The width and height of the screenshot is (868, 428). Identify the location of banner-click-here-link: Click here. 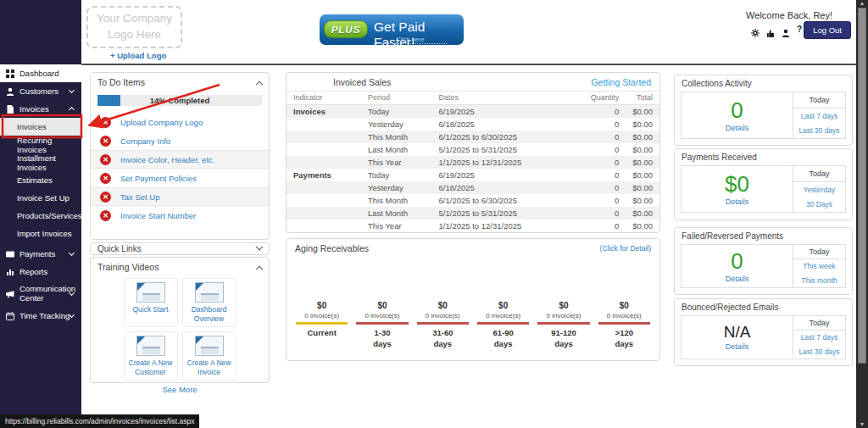
(410, 40).